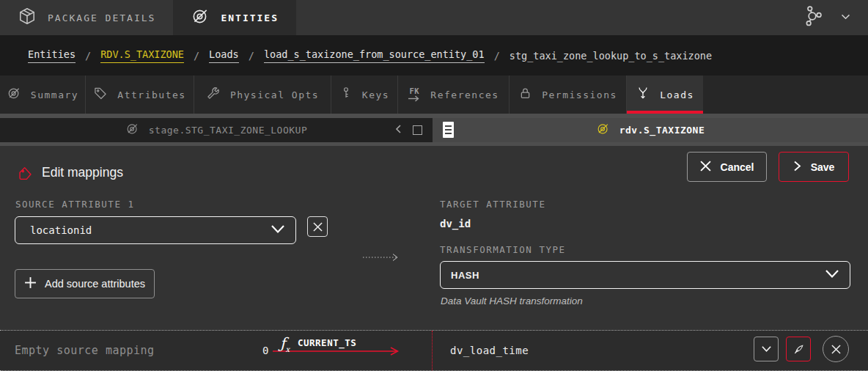  What do you see at coordinates (151, 95) in the screenshot?
I see `tab-label: Attributes` at bounding box center [151, 95].